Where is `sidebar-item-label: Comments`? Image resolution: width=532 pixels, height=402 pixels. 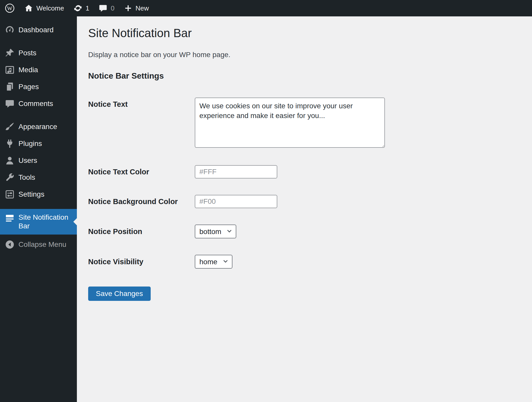 sidebar-item-label: Comments is located at coordinates (36, 104).